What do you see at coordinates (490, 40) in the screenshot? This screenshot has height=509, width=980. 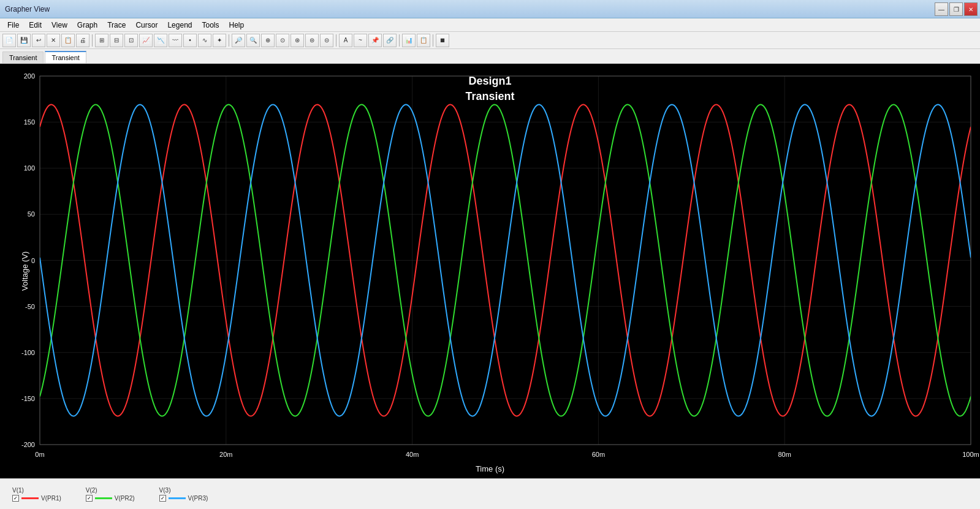 I see `toolbar: 📄💾↩✕📋🖨⊞⊟⊡📈📉〰•∿✦🔎🔍⊕⊙⊛⊜⊝A~📌🔗📊📋⏹` at bounding box center [490, 40].